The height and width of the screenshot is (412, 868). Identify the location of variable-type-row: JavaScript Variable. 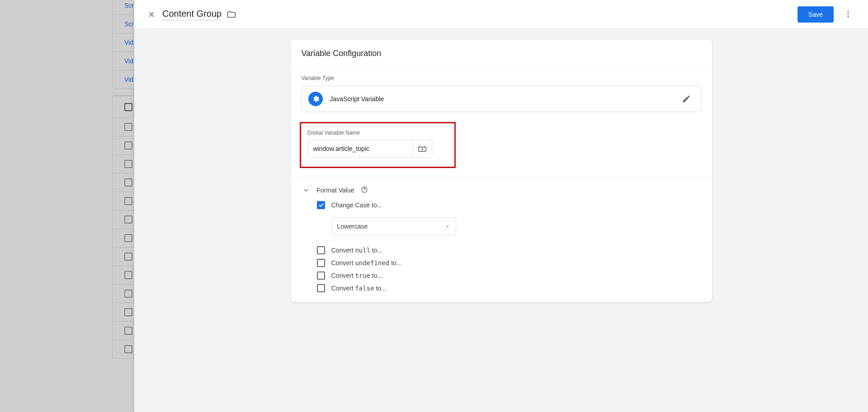
(501, 99).